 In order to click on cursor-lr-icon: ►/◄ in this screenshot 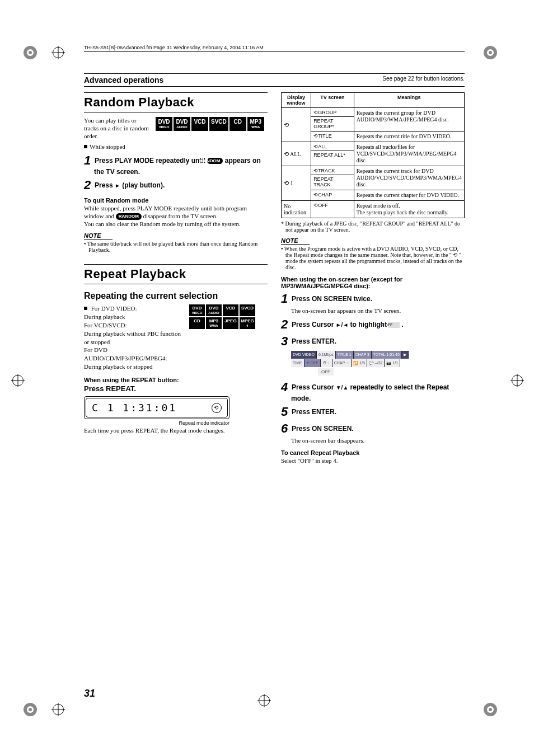, I will do `click(343, 325)`.